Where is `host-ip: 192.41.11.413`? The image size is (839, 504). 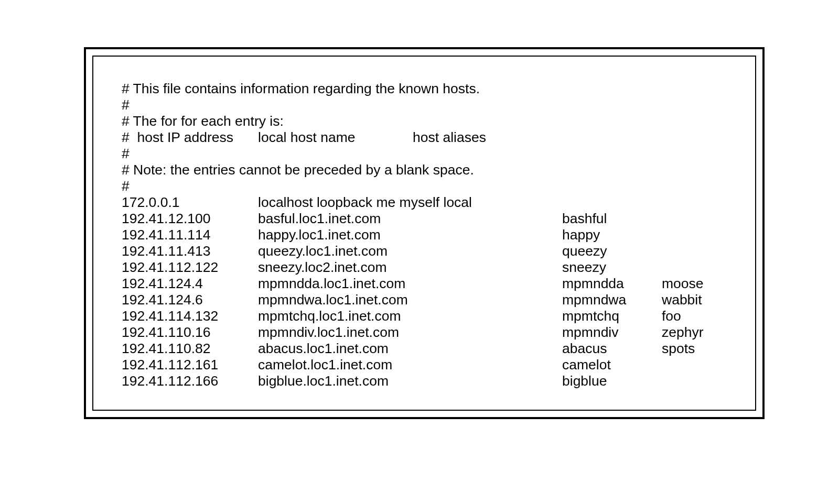
host-ip: 192.41.11.413 is located at coordinates (190, 251).